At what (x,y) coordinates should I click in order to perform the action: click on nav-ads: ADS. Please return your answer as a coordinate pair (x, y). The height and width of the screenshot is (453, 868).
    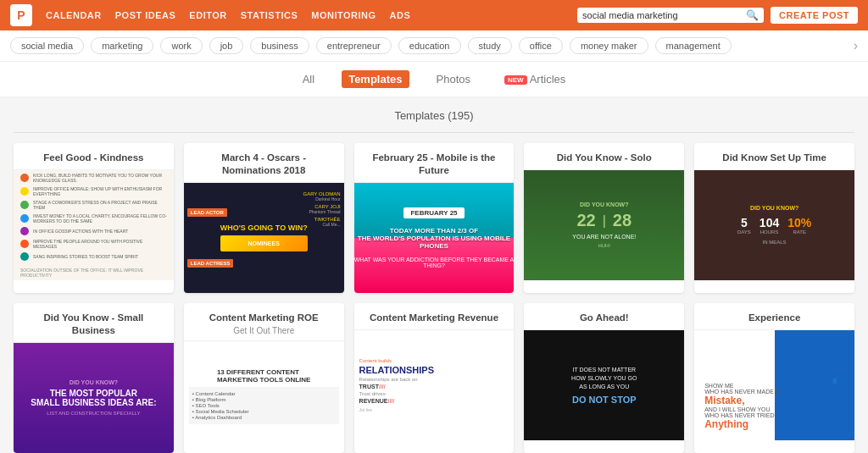
    Looking at the image, I should click on (400, 15).